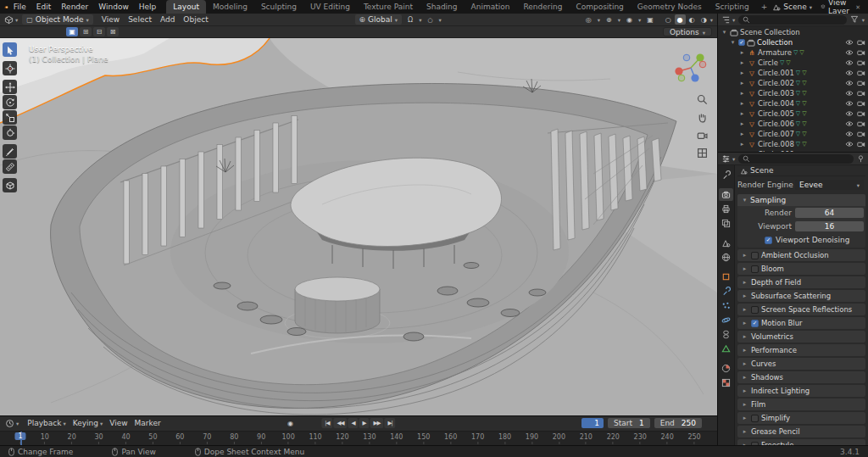 The image size is (868, 457). I want to click on topbar-menu-item: Render, so click(75, 7).